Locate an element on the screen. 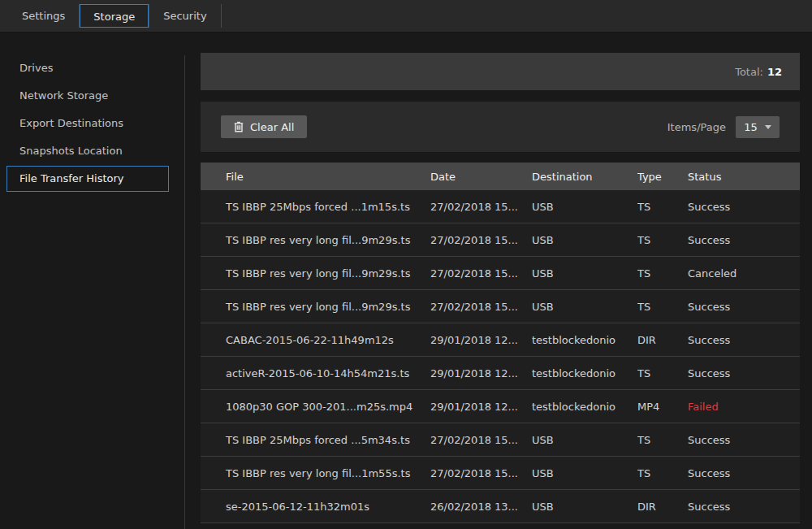 Image resolution: width=812 pixels, height=529 pixels. table-header: File Date Destination Type Status is located at coordinates (500, 176).